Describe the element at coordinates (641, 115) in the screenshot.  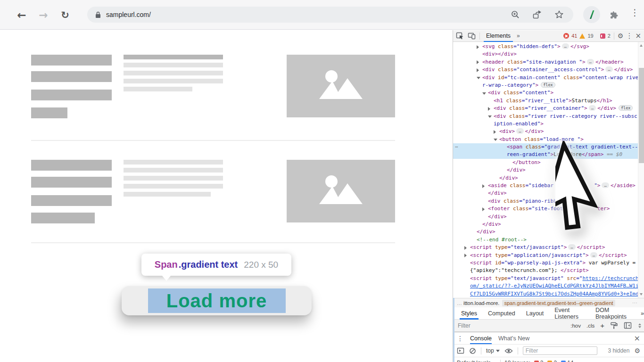
I see `scrollbar-thumb` at that location.